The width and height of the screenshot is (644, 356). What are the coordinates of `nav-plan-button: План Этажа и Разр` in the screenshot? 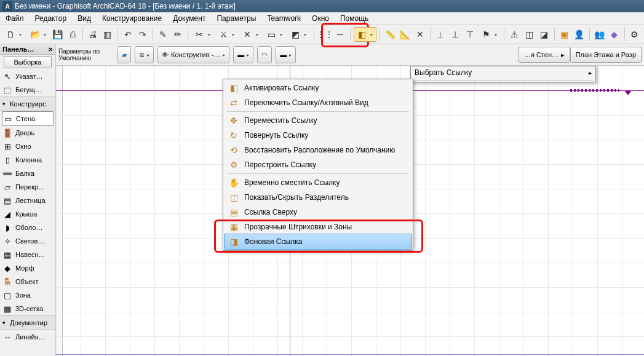 It's located at (606, 55).